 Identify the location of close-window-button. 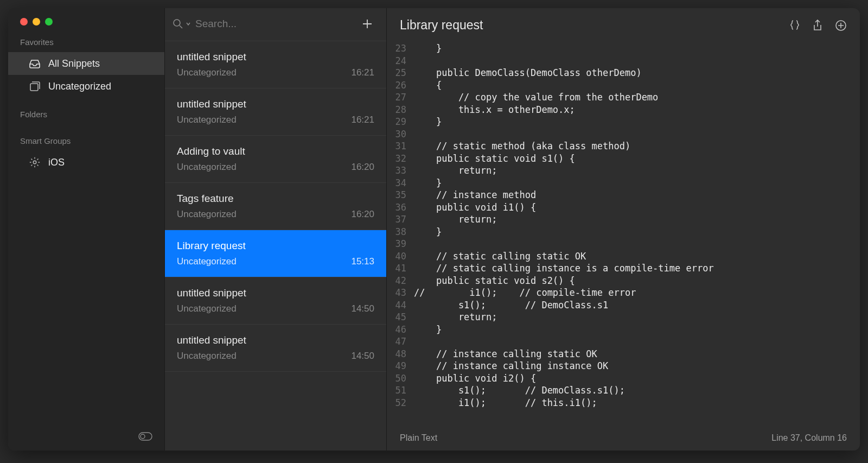
(24, 22).